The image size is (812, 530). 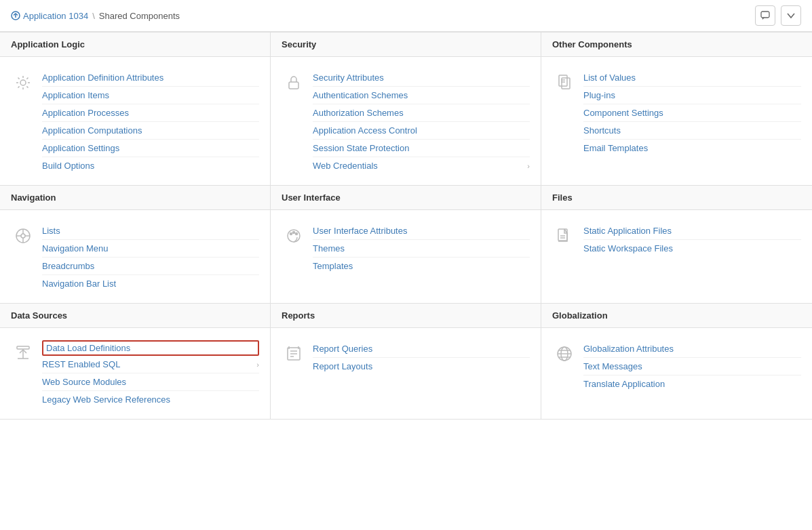 I want to click on breadcrumb: Application 1034 \ Shared Components, so click(x=95, y=16).